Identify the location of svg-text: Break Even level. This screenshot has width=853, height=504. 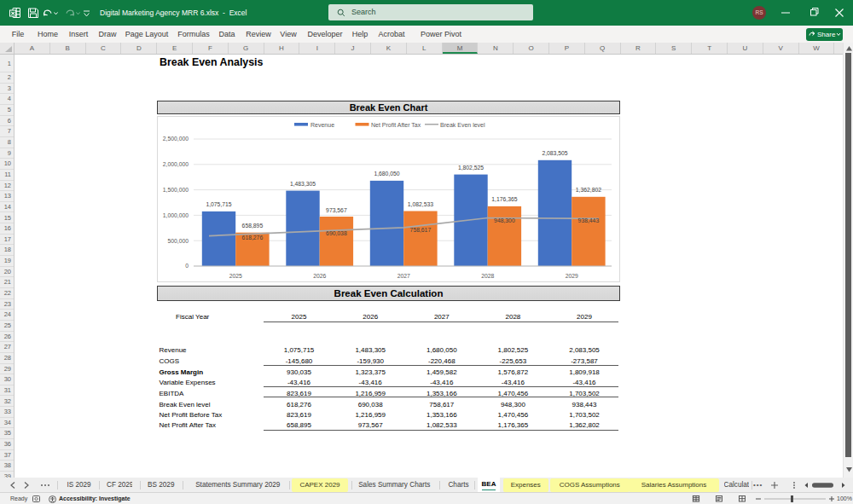
(462, 125).